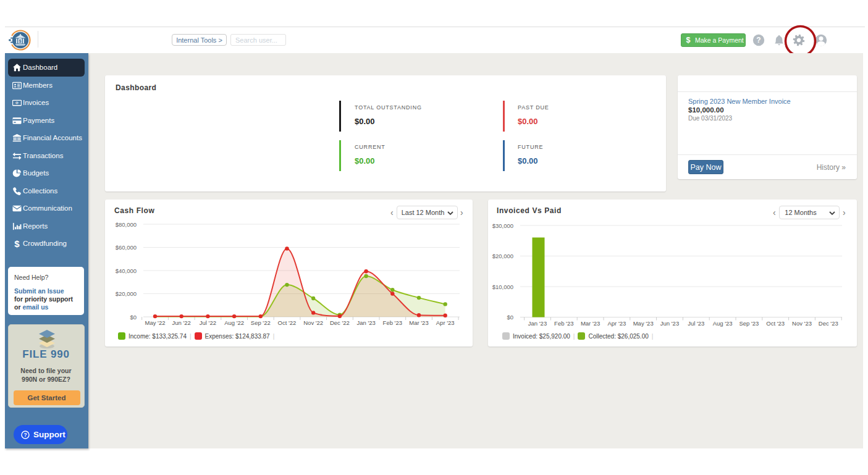  What do you see at coordinates (126, 247) in the screenshot?
I see `svg-text: $60,000` at bounding box center [126, 247].